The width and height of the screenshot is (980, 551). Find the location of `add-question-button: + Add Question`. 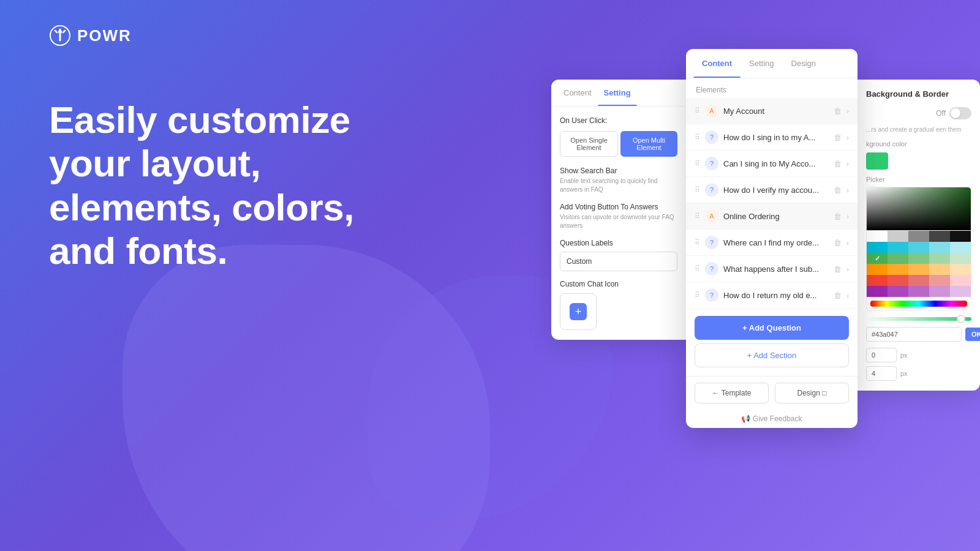

add-question-button: + Add Question is located at coordinates (772, 328).